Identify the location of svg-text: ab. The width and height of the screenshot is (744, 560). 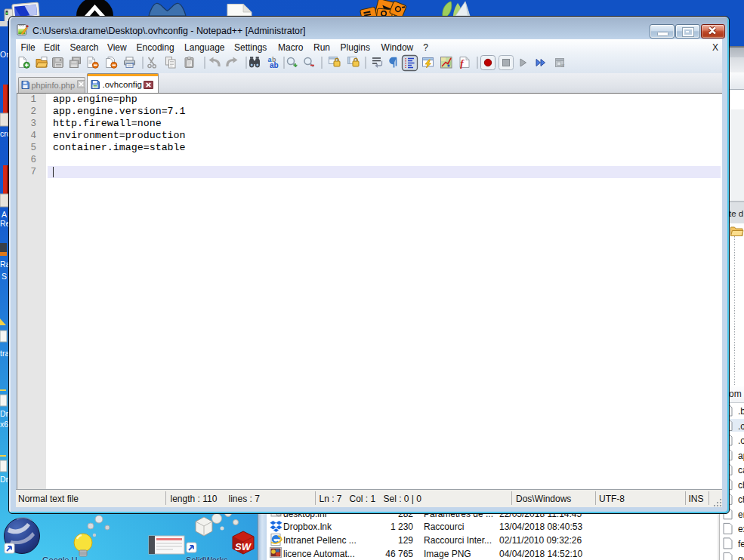
(274, 65).